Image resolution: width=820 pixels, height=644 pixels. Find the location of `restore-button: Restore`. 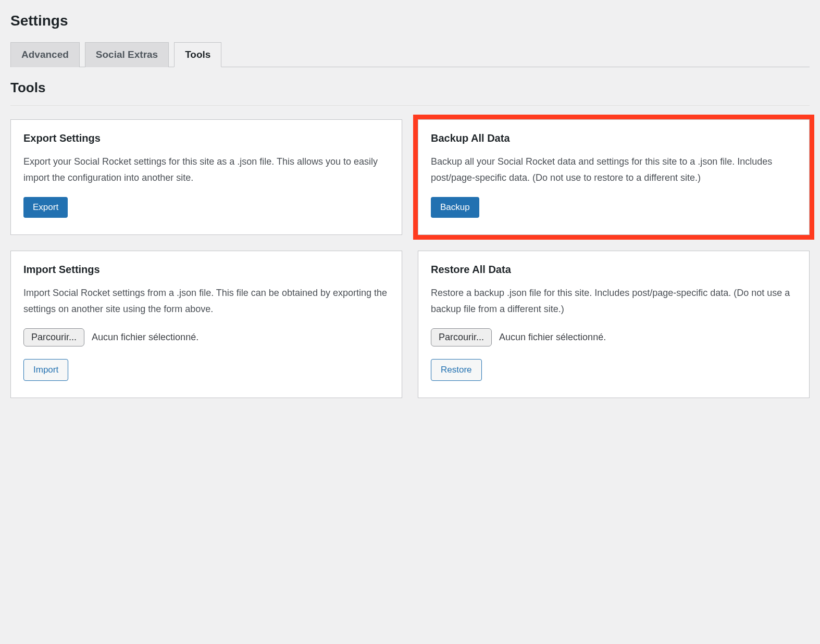

restore-button: Restore is located at coordinates (456, 370).